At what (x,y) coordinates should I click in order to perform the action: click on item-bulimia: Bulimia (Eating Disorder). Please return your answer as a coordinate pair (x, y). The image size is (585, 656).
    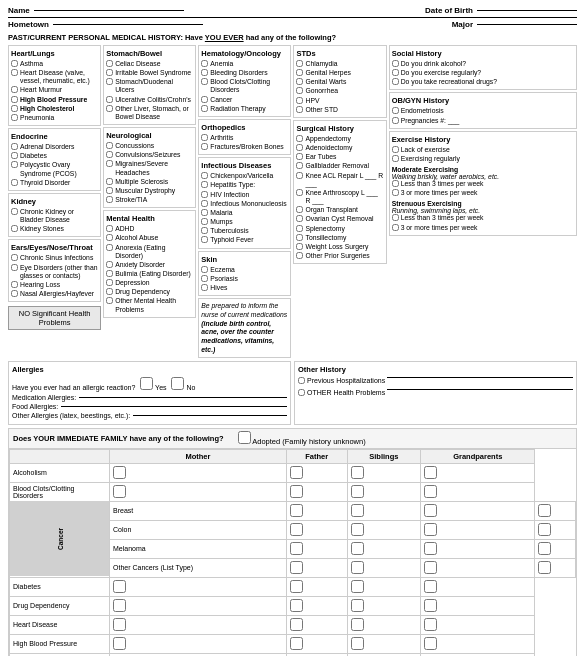
    Looking at the image, I should click on (150, 274).